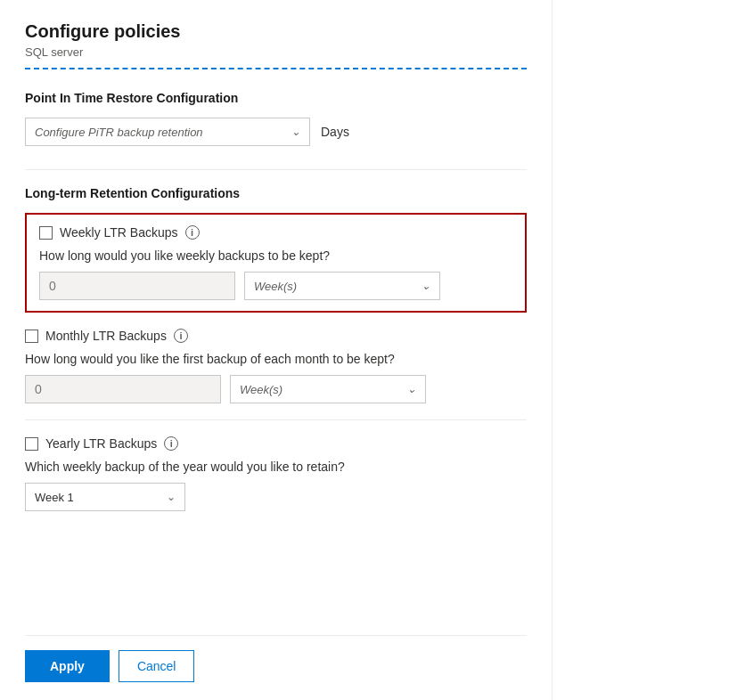 The height and width of the screenshot is (700, 745). I want to click on yearly-ltr-item: Yearly LTR Backups i Which weekly backup…, so click(276, 474).